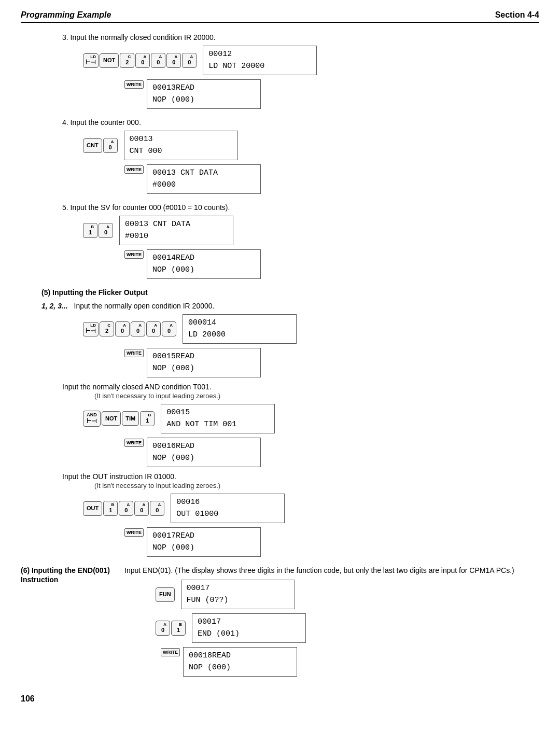 The height and width of the screenshot is (744, 560). What do you see at coordinates (204, 447) in the screenshot?
I see `flicker-step2-write-line1: 00016READ` at bounding box center [204, 447].